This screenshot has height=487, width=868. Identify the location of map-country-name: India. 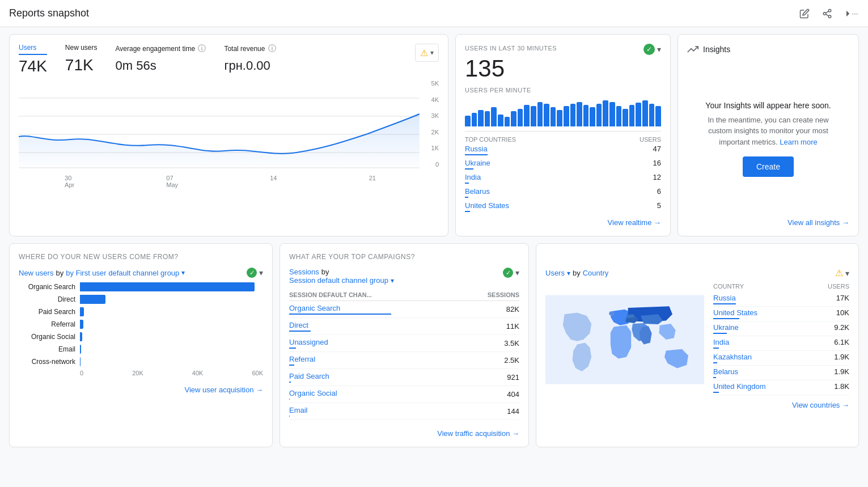
(721, 342).